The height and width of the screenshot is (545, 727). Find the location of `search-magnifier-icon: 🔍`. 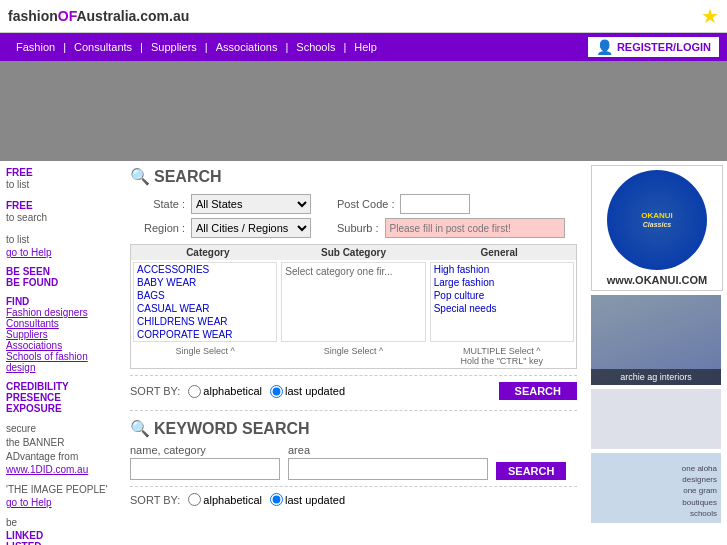

search-magnifier-icon: 🔍 is located at coordinates (140, 176).